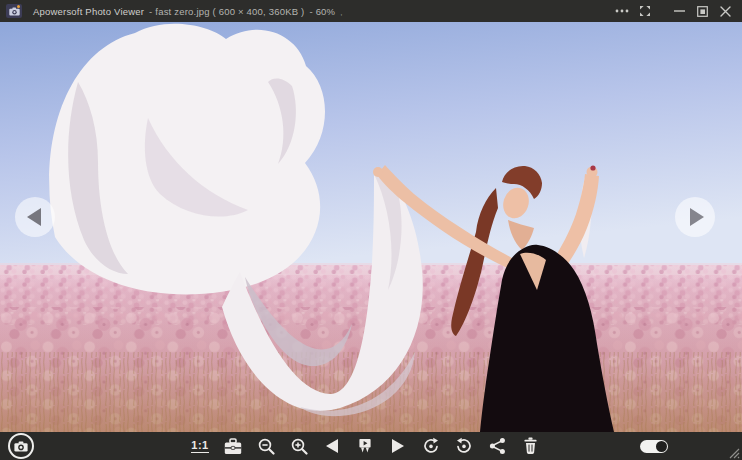 This screenshot has height=460, width=742. What do you see at coordinates (200, 446) in the screenshot?
I see `actual-size-label: 1:1` at bounding box center [200, 446].